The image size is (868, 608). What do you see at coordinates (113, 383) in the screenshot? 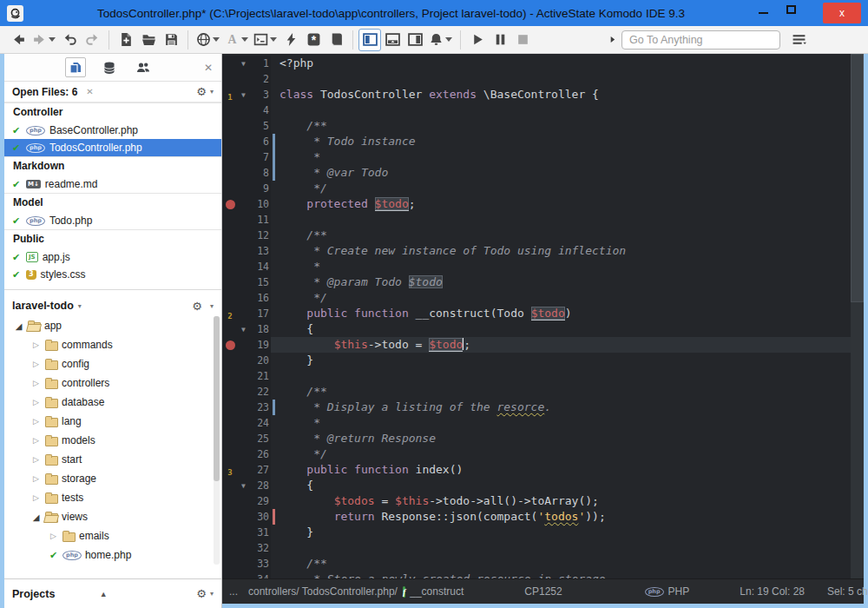
I see `tree-item-controllers: ▷controllers` at bounding box center [113, 383].